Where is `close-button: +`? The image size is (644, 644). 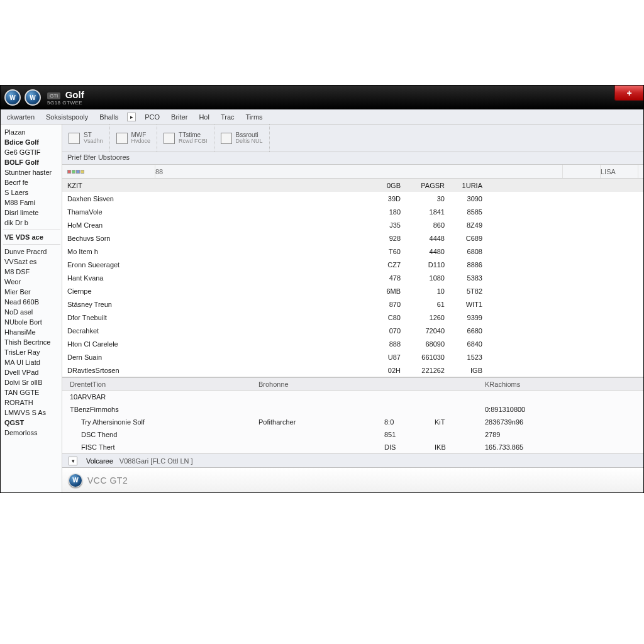 close-button: + is located at coordinates (629, 93).